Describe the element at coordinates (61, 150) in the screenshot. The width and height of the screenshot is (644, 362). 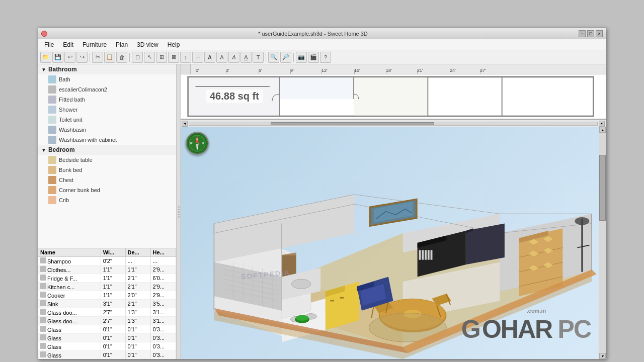
I see `bedroom-label: Bedroom` at that location.